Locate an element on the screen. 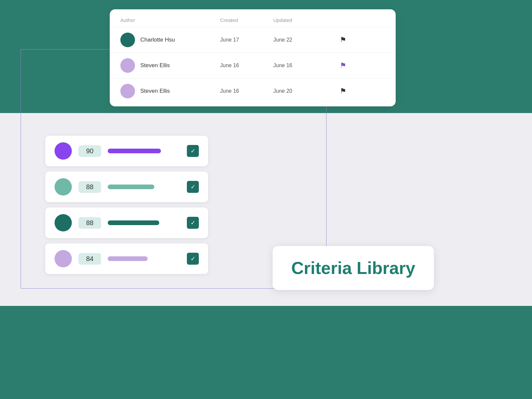  header-updated: Updated is located at coordinates (300, 20).